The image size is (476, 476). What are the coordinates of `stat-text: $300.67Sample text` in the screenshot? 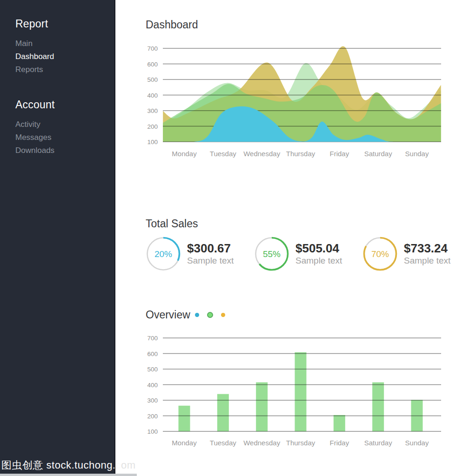 It's located at (210, 254).